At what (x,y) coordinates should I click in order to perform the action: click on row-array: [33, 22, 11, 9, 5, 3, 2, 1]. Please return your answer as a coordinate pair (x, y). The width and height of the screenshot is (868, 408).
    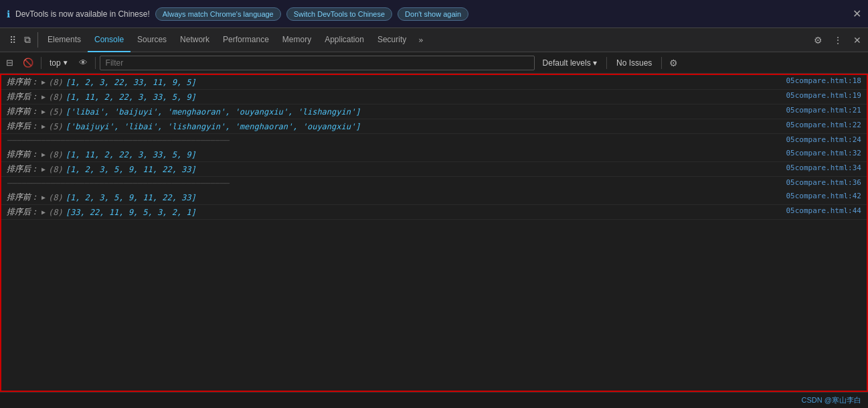
    Looking at the image, I should click on (131, 212).